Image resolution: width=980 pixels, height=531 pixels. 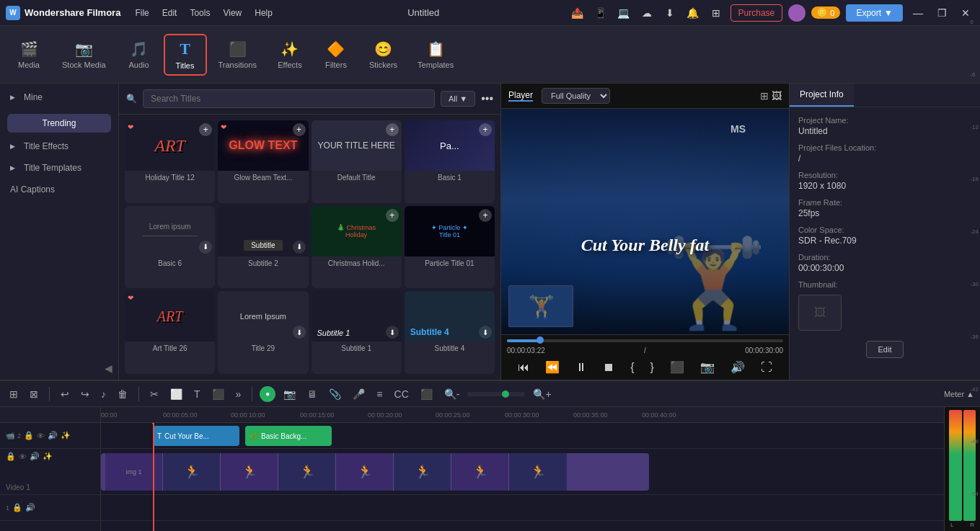 I want to click on fullscreen-button: ⛶, so click(x=767, y=367).